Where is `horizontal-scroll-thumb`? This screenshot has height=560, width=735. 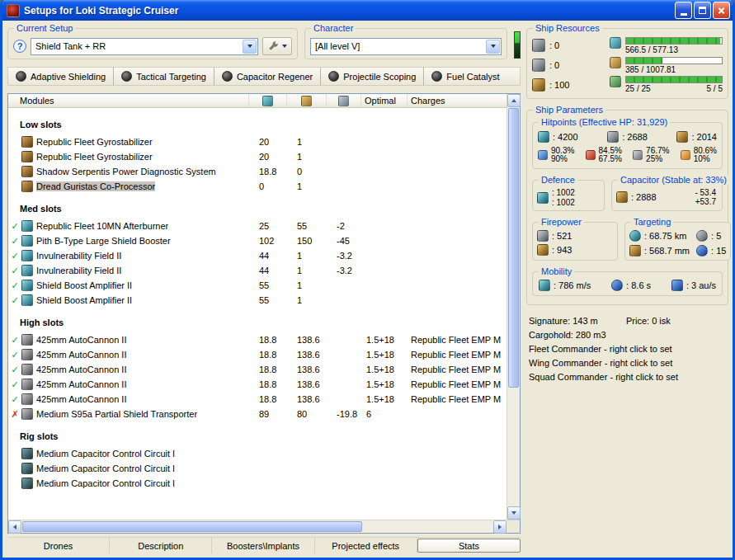
horizontal-scroll-thumb is located at coordinates (192, 526).